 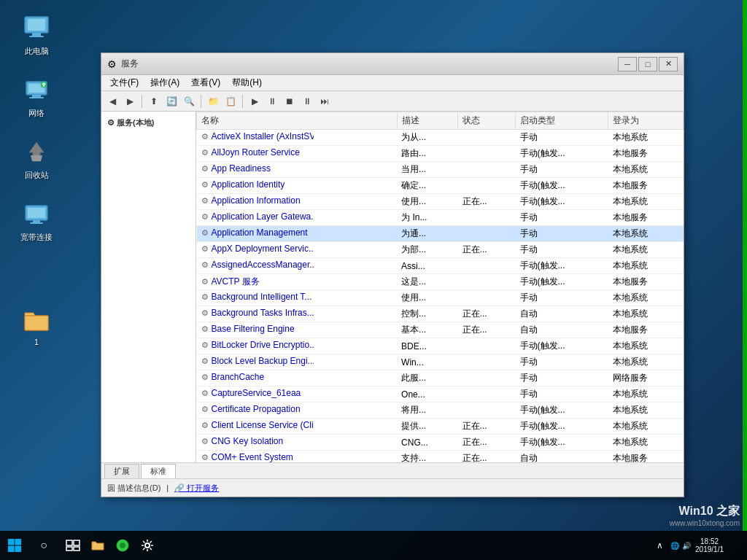 What do you see at coordinates (134, 489) in the screenshot?
I see `status-desc: 圆 描述信息(D)` at bounding box center [134, 489].